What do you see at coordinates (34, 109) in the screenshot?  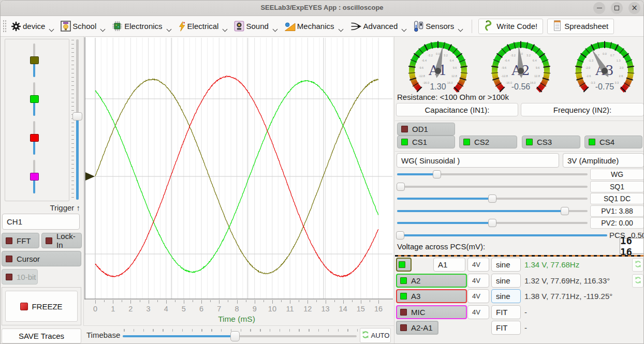 I see `trace-slider-fill-a2` at bounding box center [34, 109].